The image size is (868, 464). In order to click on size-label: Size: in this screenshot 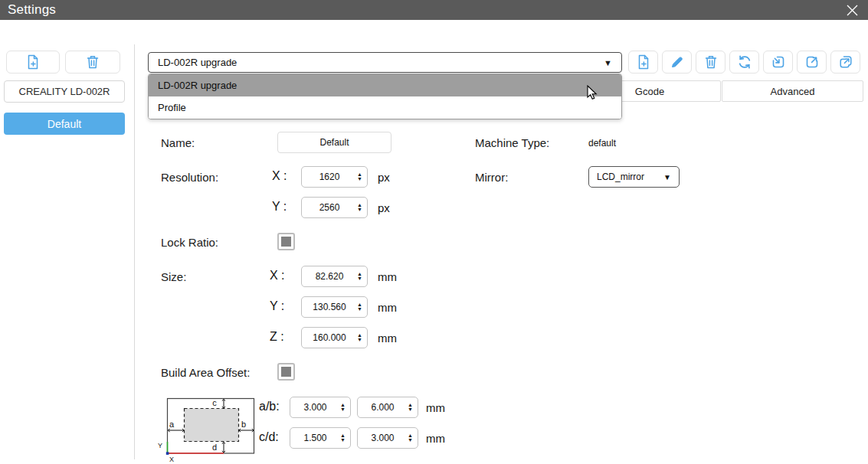, I will do `click(173, 277)`.